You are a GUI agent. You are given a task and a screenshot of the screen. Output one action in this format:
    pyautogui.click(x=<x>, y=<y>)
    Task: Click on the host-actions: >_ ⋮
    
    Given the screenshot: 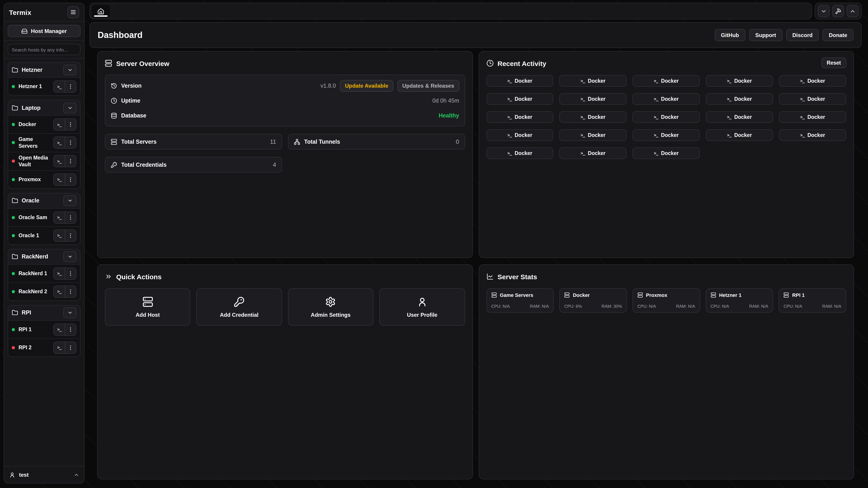 What is the action you would take?
    pyautogui.click(x=65, y=273)
    